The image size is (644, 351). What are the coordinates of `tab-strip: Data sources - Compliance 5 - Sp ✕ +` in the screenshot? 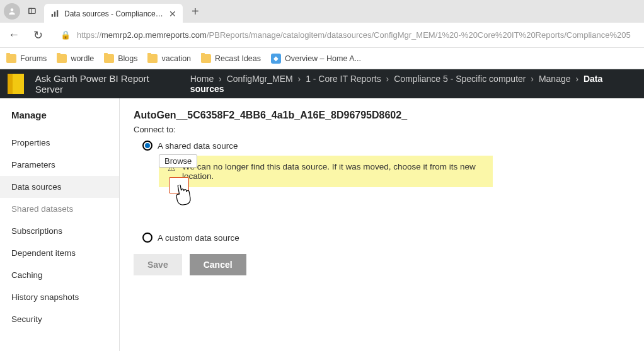 It's located at (322, 11).